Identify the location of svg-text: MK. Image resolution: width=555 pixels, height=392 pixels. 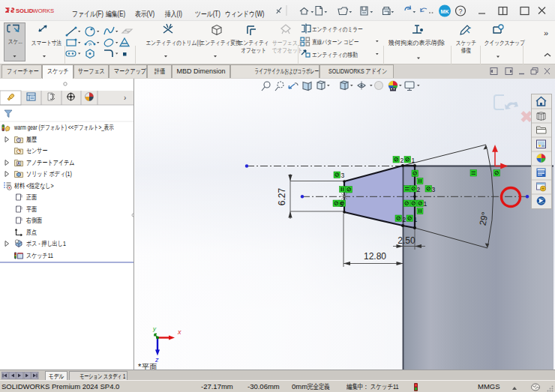
(446, 12).